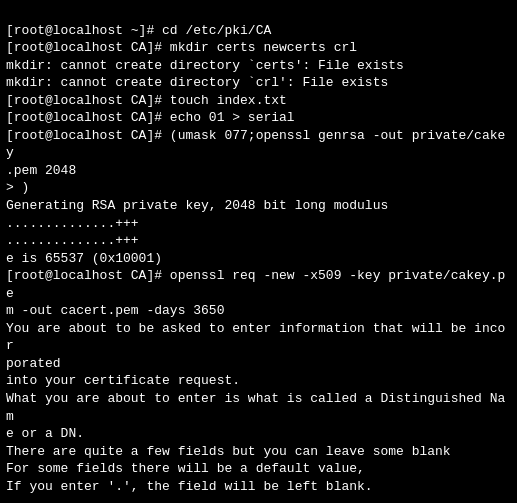  What do you see at coordinates (258, 364) in the screenshot?
I see `terminal-line: porated` at bounding box center [258, 364].